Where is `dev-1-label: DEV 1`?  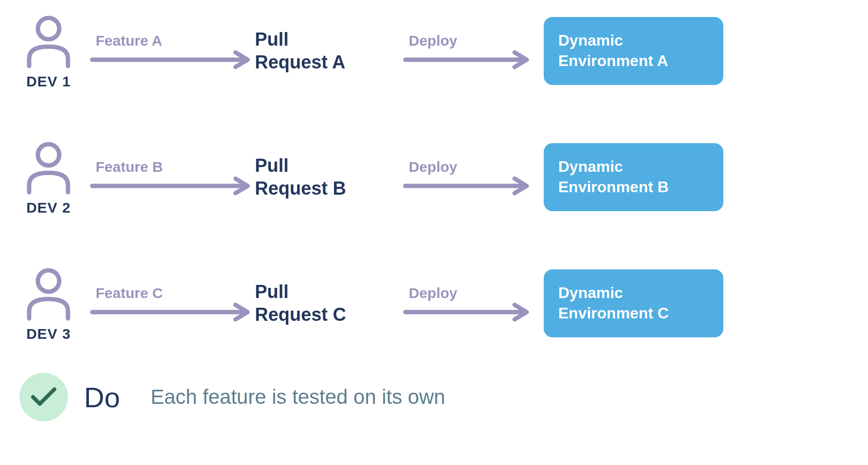 dev-1-label: DEV 1 is located at coordinates (49, 82).